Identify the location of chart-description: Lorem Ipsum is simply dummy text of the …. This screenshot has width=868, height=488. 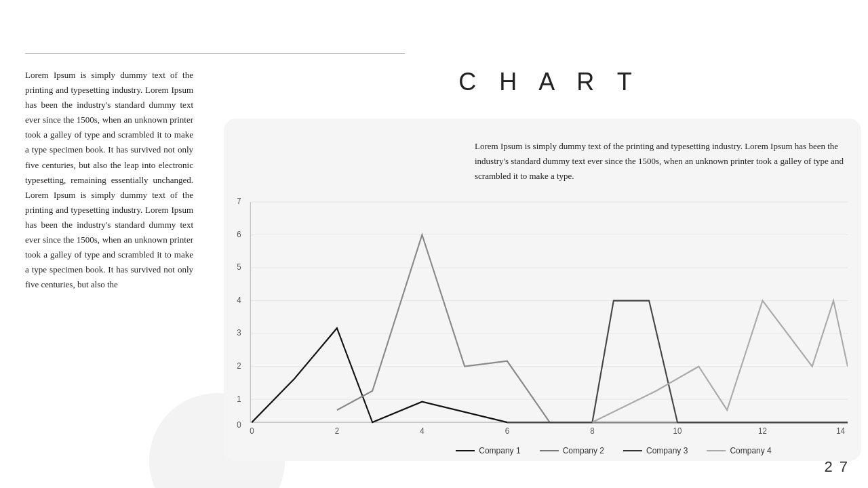
(661, 161).